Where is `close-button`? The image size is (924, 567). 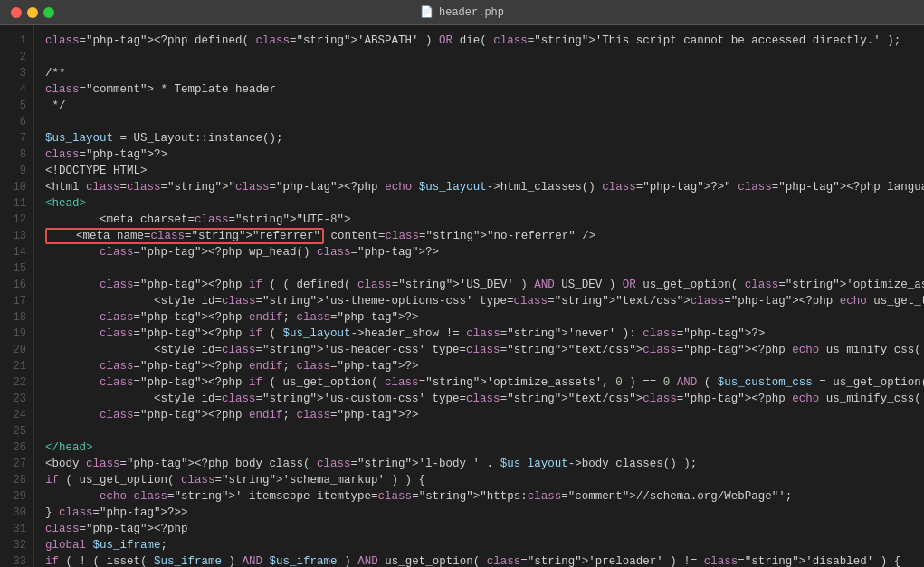
close-button is located at coordinates (16, 13).